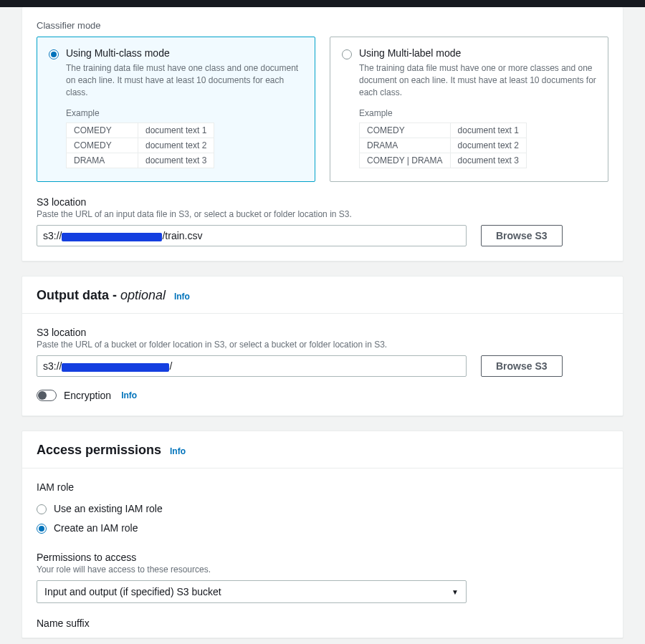 The height and width of the screenshot is (644, 645). What do you see at coordinates (322, 214) in the screenshot?
I see `input-s3-hint: Paste the URL of an input data file in S…` at bounding box center [322, 214].